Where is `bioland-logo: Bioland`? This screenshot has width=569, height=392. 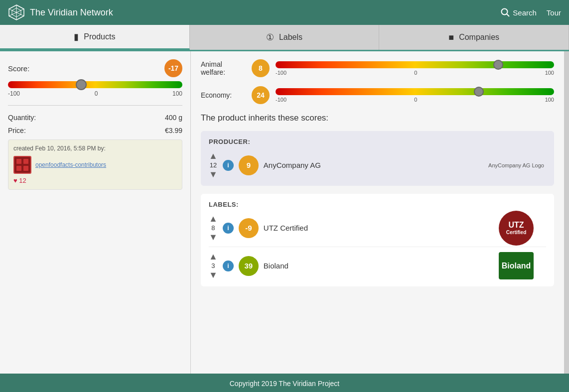
bioland-logo: Bioland is located at coordinates (516, 266).